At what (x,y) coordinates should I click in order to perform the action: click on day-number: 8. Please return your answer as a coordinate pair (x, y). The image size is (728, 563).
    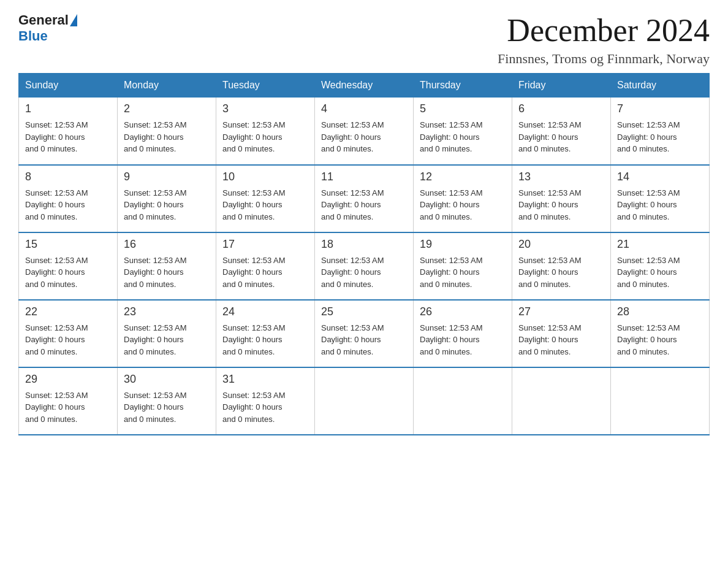
    Looking at the image, I should click on (68, 177).